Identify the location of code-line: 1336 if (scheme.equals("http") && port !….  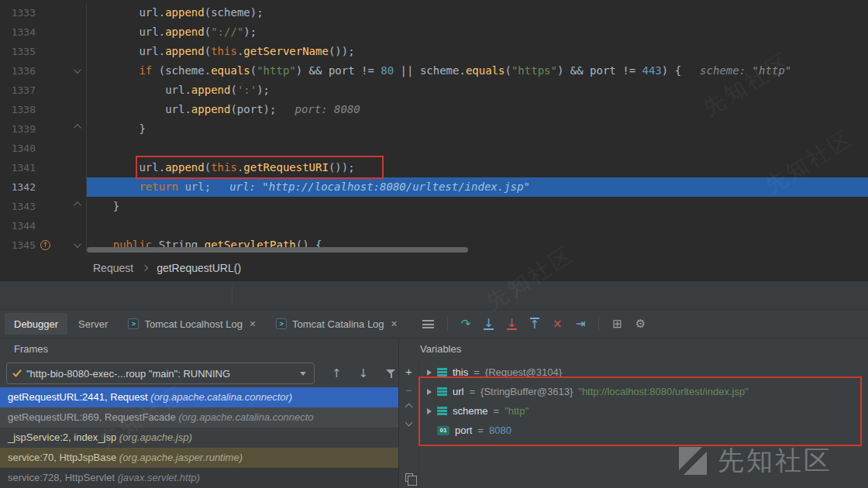
(434, 71).